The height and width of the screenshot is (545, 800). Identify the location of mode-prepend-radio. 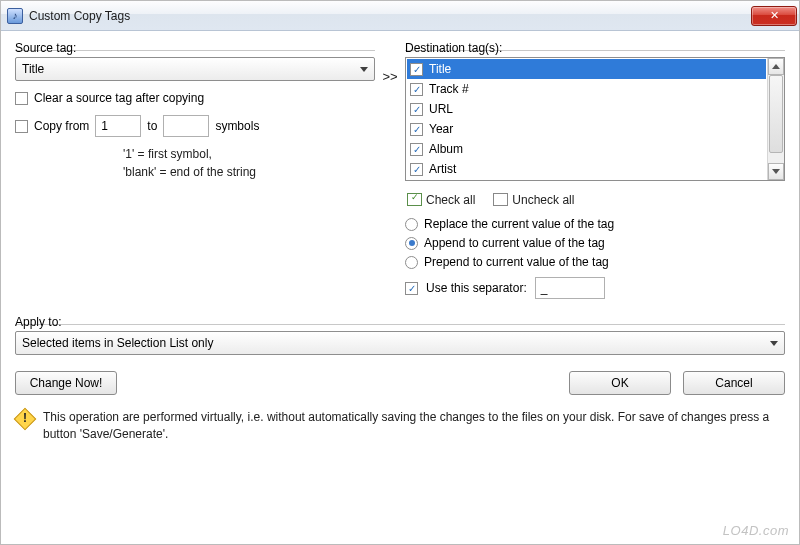
(412, 262).